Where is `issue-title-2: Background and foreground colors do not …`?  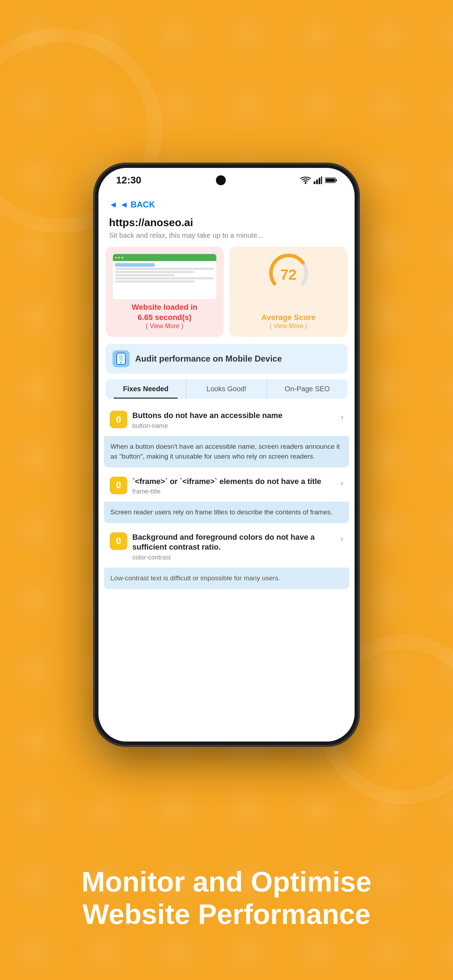 issue-title-2: Background and foreground colors do not … is located at coordinates (234, 542).